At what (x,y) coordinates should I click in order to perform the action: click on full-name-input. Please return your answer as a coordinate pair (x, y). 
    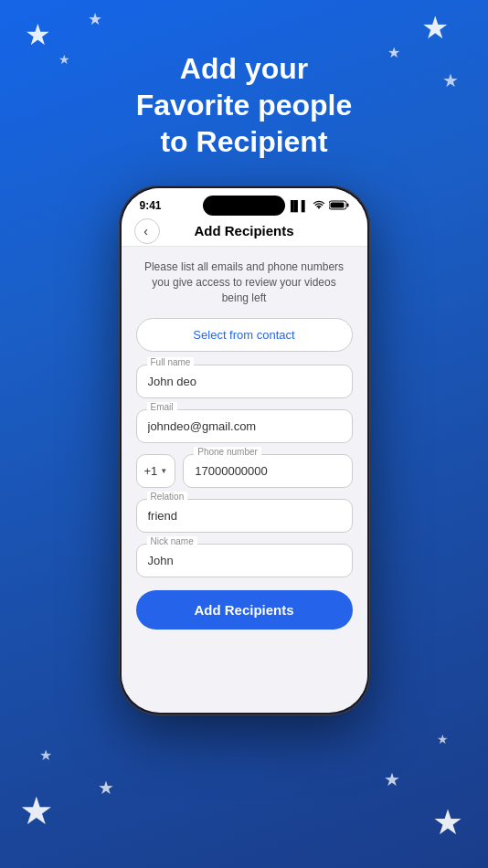
    Looking at the image, I should click on (245, 382).